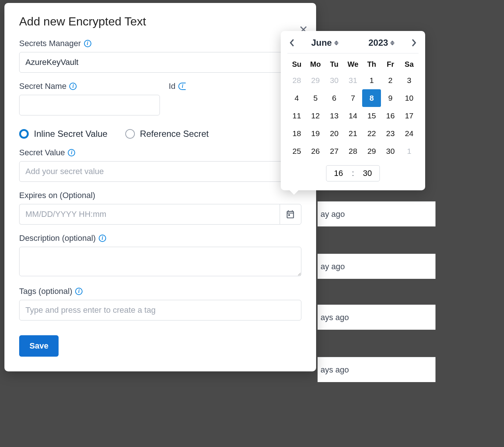  Describe the element at coordinates (409, 116) in the screenshot. I see `calendar-day: 17` at that location.